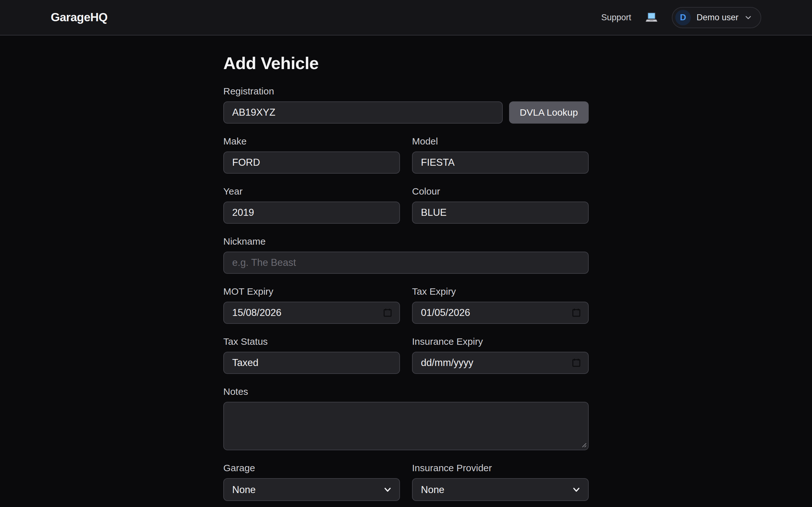  What do you see at coordinates (717, 17) in the screenshot?
I see `user-menu: D Demo user` at bounding box center [717, 17].